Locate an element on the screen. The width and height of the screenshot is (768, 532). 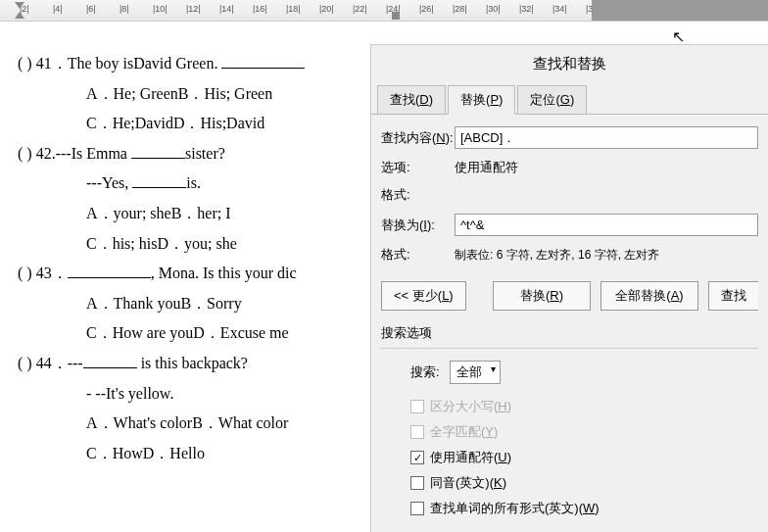
question-42-options-ab: A．your; sheB．her; I is located at coordinates (189, 214).